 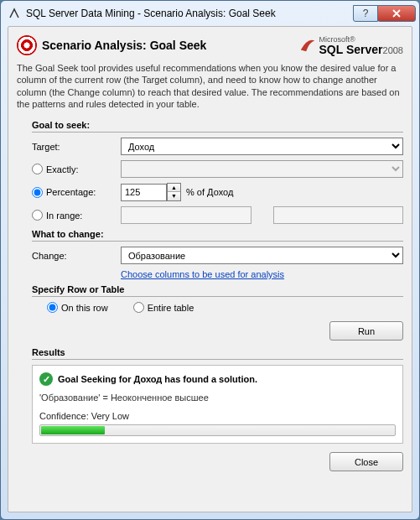 I want to click on window-buttons: ?, so click(x=385, y=13).